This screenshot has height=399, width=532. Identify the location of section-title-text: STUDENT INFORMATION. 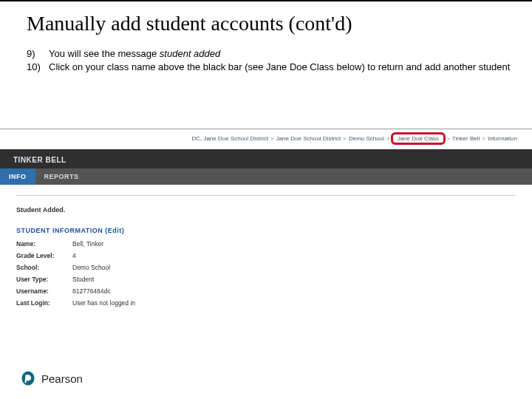
(59, 231).